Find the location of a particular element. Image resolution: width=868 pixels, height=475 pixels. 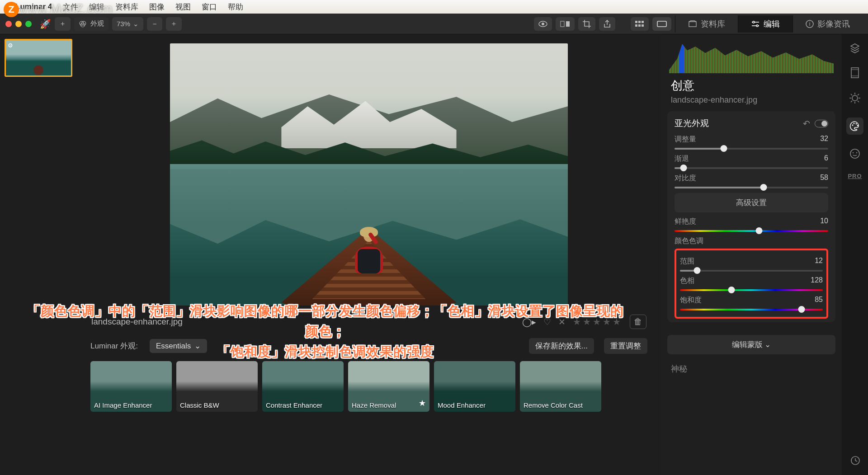

single-icon is located at coordinates (662, 24).